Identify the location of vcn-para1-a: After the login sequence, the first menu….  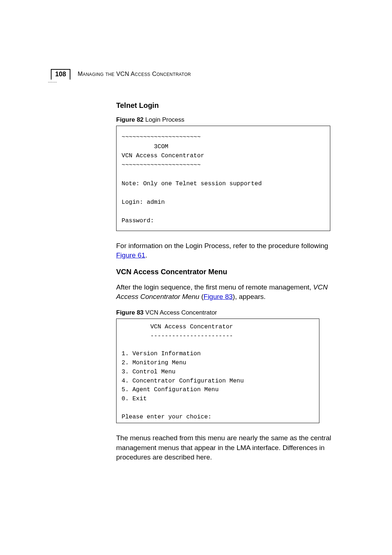
(215, 287).